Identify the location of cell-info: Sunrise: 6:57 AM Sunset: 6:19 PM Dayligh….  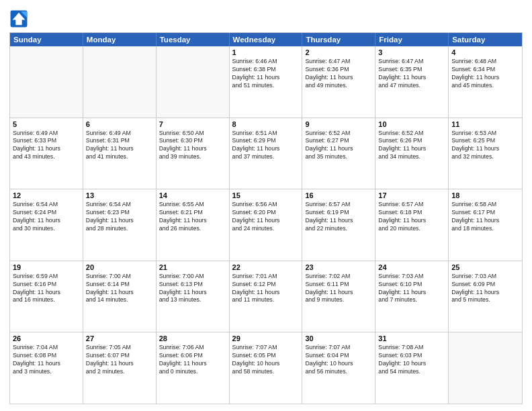
(339, 217).